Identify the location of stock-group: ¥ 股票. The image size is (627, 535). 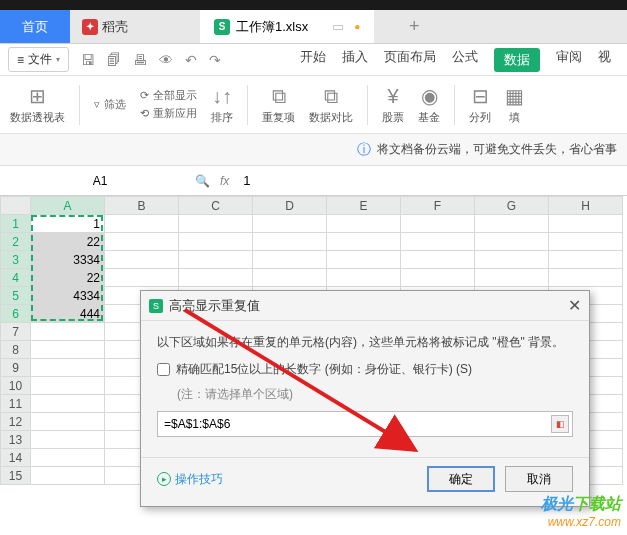
(393, 105).